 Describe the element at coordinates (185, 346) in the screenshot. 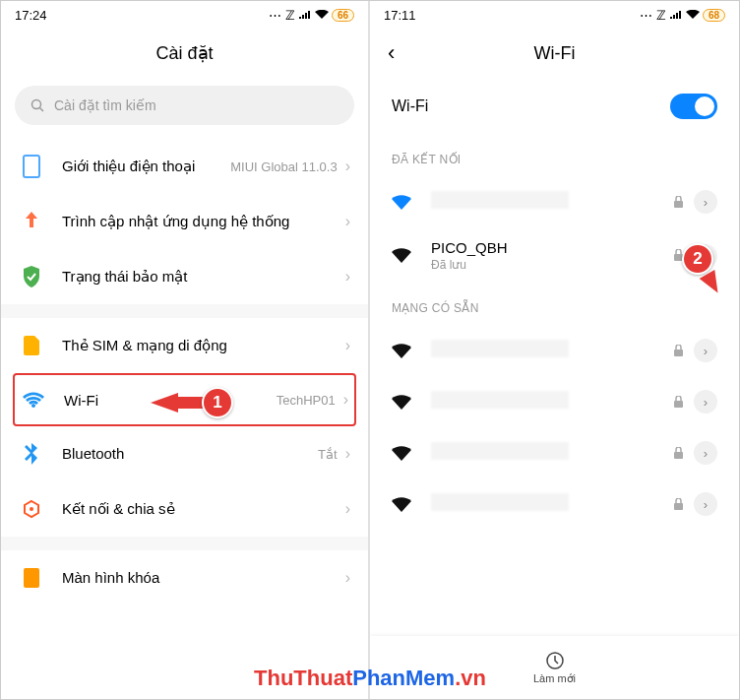

I see `item-sim: Thẻ SIM & mạng di động ›` at that location.